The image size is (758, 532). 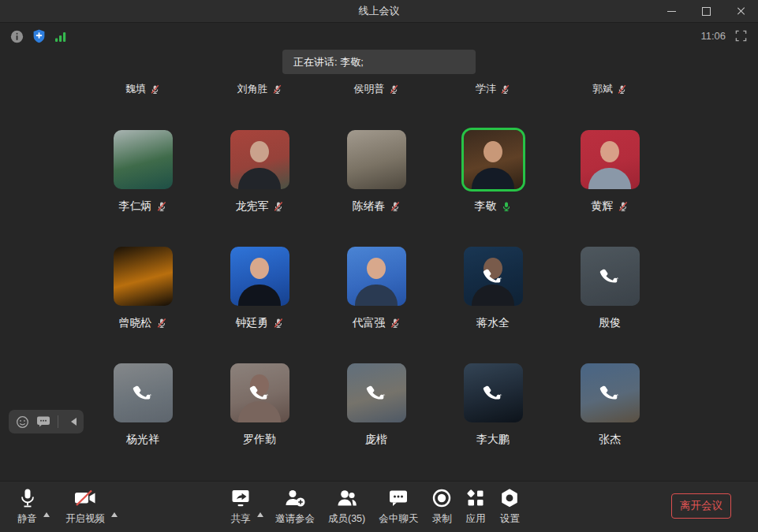 What do you see at coordinates (493, 405) in the screenshot?
I see `participant-tile: 李大鹏` at bounding box center [493, 405].